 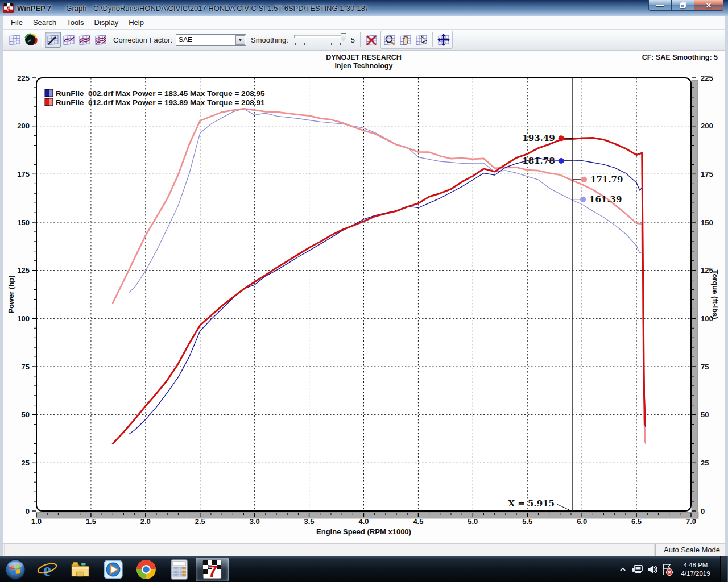 I want to click on network-tray-button, so click(x=638, y=569).